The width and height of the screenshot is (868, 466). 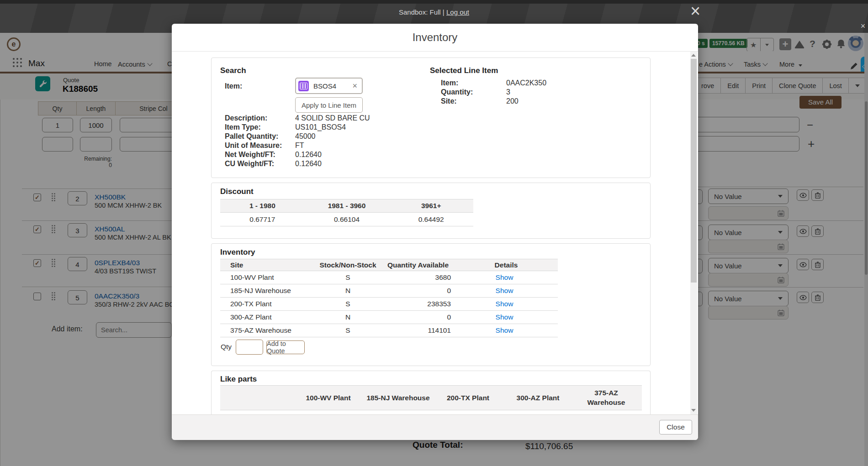 What do you see at coordinates (329, 86) in the screenshot?
I see `item-lookup-field: BSOS4 ×` at bounding box center [329, 86].